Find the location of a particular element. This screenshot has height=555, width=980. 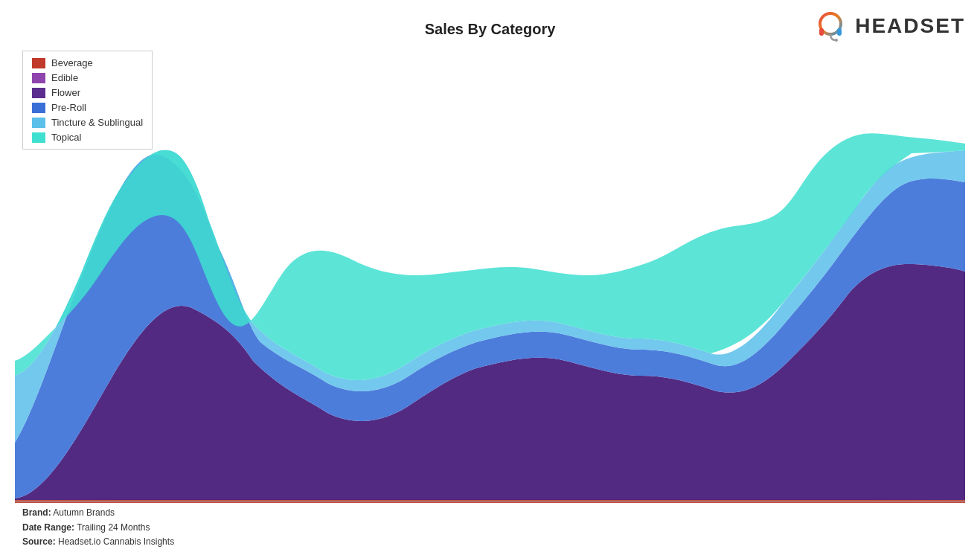

legend-item-edible: Edible is located at coordinates (88, 77).